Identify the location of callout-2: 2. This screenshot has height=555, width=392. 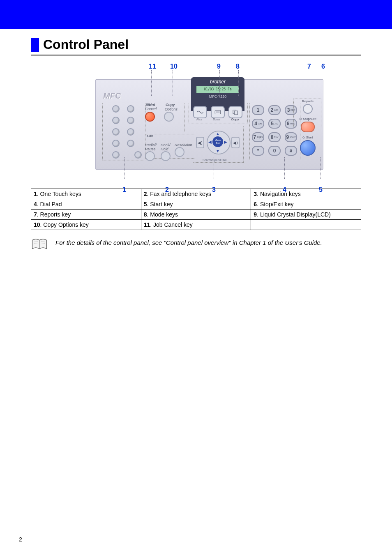
(167, 190).